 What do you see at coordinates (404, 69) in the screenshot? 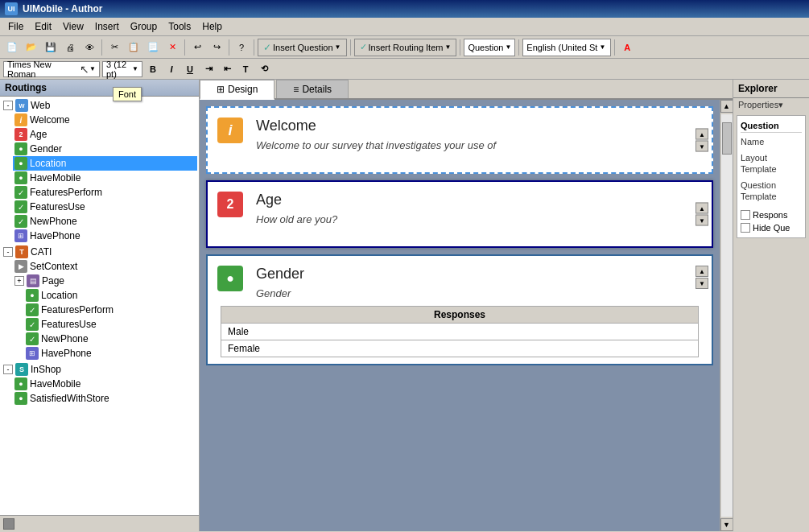
I see `font-toolbar: Times New Roman ↖ ▼ 3 (12 pt) ▼ Font B I…` at bounding box center [404, 69].